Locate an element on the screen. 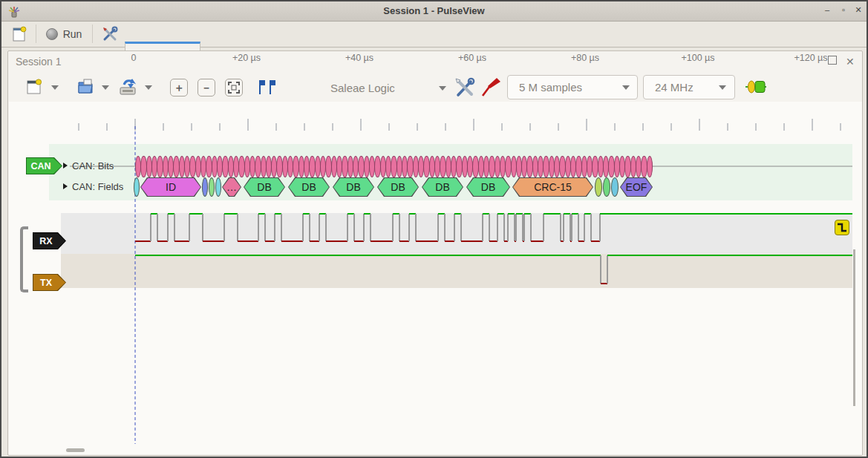  zoom-out-button: － is located at coordinates (206, 88).